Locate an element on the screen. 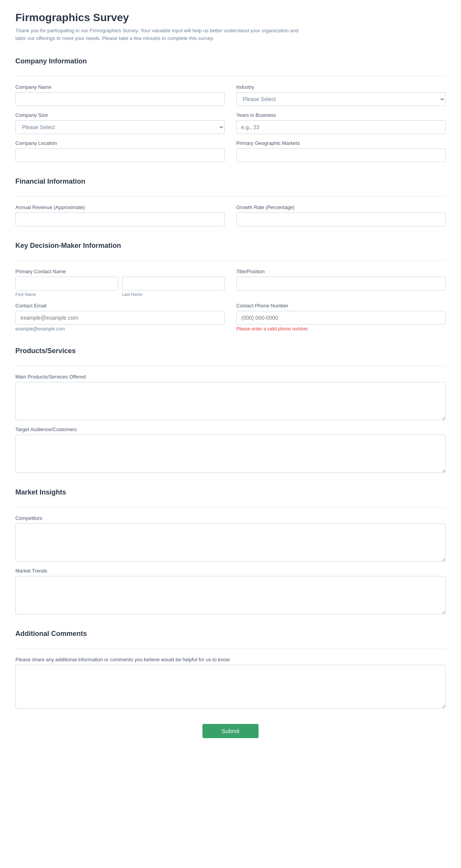 The image size is (461, 868). additional-comments-divider is located at coordinates (230, 649).